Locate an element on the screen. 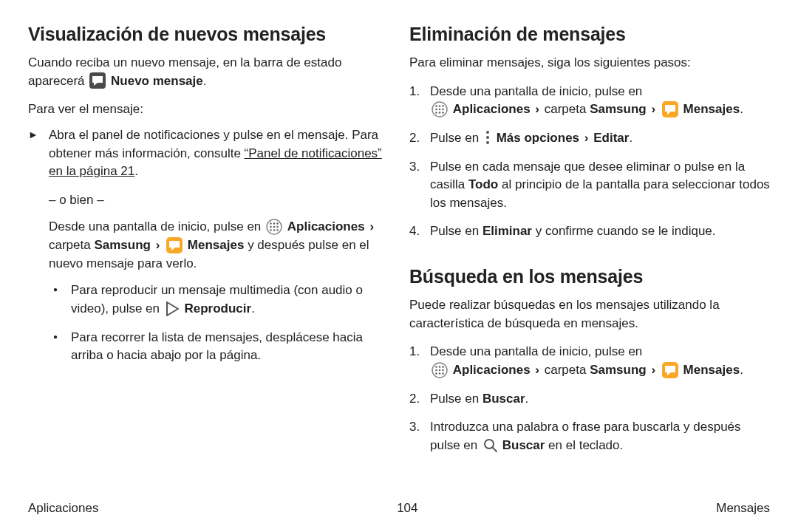 The image size is (798, 532). text: y confirme cuando se le indique. is located at coordinates (624, 231).